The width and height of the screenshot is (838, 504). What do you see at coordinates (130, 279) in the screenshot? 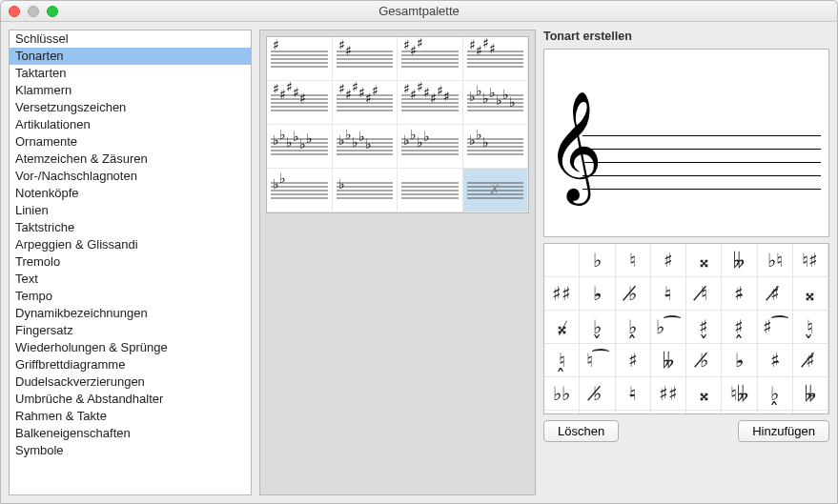
I see `sidebar-item: Text` at bounding box center [130, 279].